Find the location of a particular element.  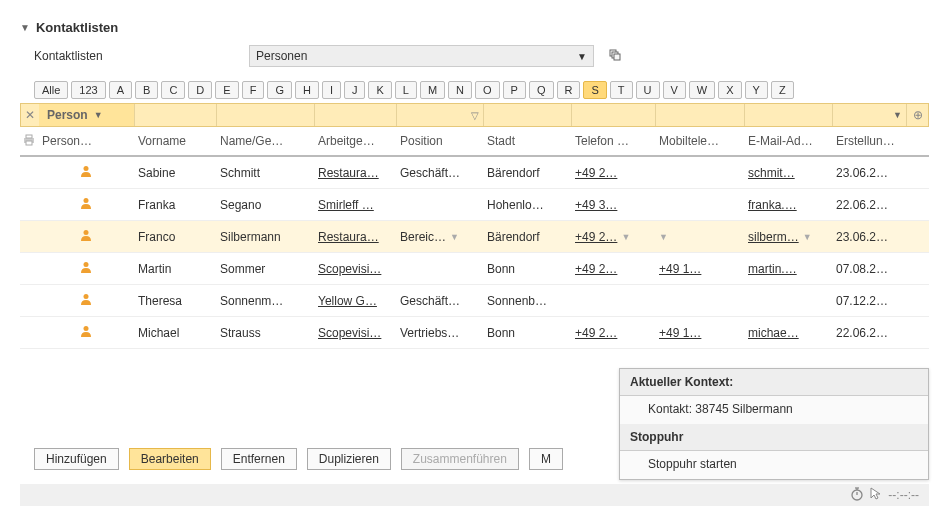

filter-stadt is located at coordinates (528, 115).